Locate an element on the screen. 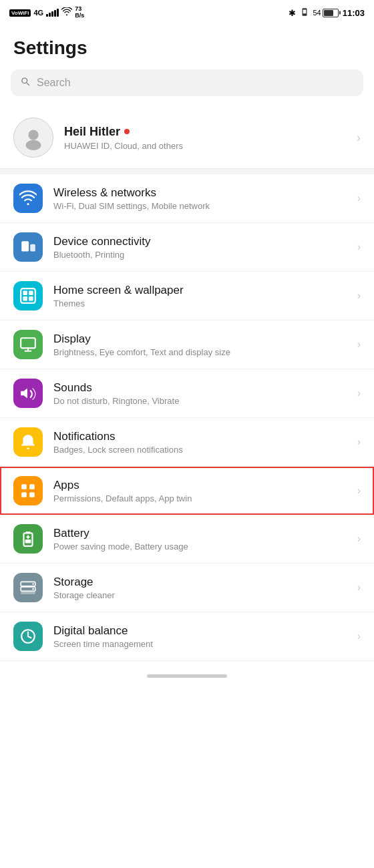  wireless-title: Wireless & networks is located at coordinates (200, 193).